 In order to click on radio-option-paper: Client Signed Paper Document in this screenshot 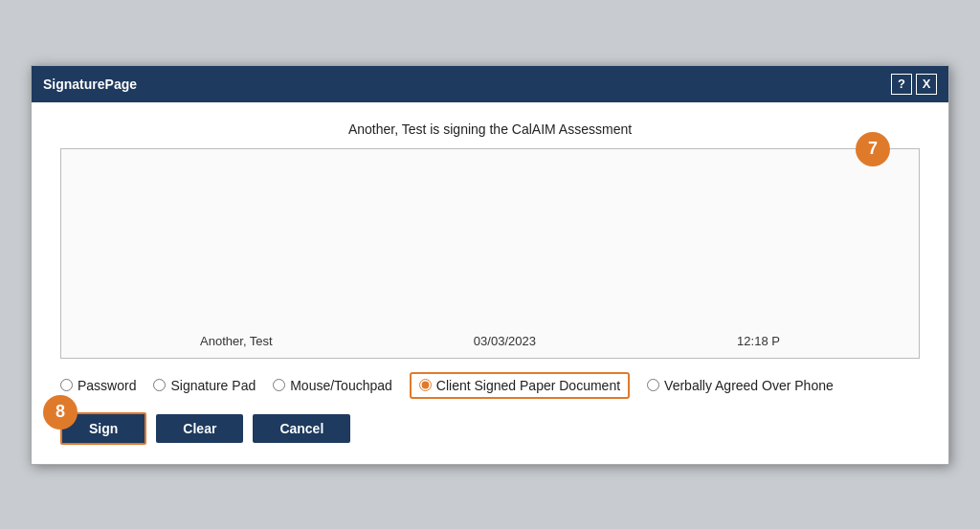, I will do `click(520, 386)`.